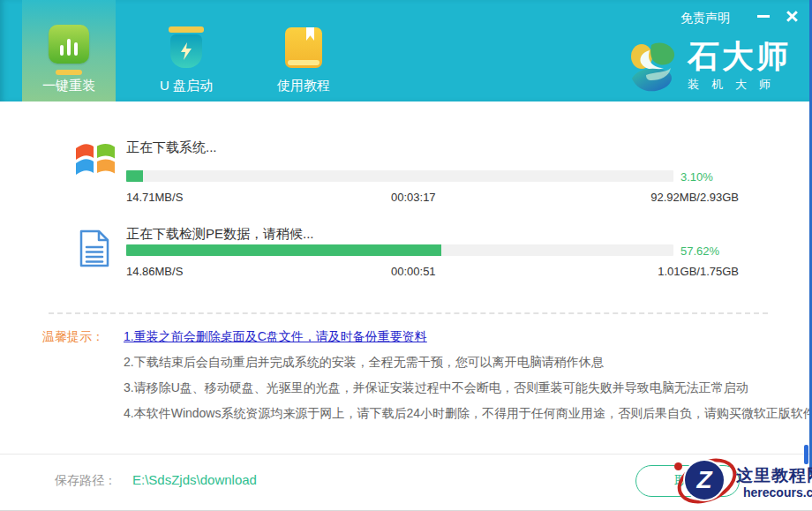  Describe the element at coordinates (186, 51) in the screenshot. I see `tab-usb-boot: U 盘启动` at that location.